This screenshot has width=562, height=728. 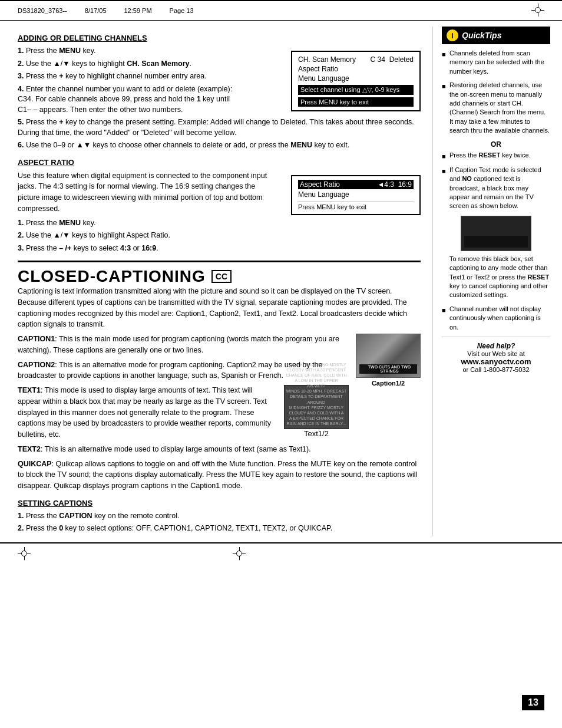 What do you see at coordinates (320, 185) in the screenshot?
I see `aspect-menu-label: Aspect Ratio` at bounding box center [320, 185].